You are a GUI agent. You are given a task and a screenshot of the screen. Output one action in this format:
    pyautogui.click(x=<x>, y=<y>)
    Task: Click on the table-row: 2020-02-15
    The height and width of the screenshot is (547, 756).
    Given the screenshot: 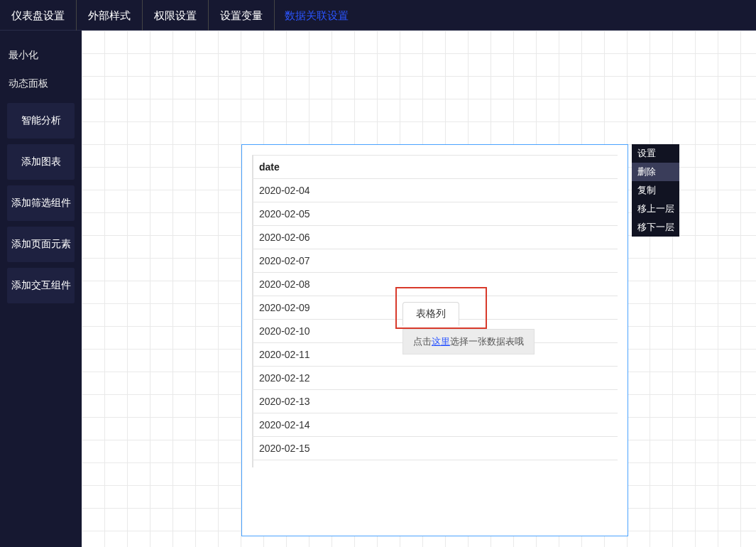 What is the action you would take?
    pyautogui.click(x=434, y=449)
    